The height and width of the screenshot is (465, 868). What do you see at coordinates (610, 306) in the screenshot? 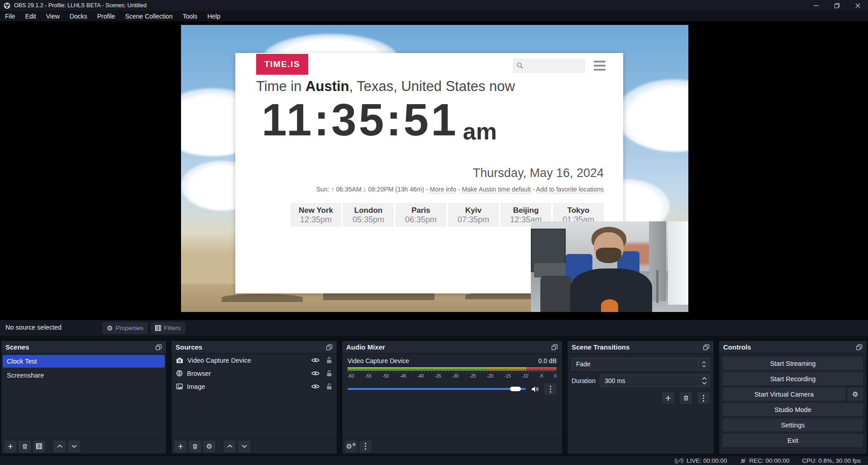
I see `webcam-shirt-logo` at bounding box center [610, 306].